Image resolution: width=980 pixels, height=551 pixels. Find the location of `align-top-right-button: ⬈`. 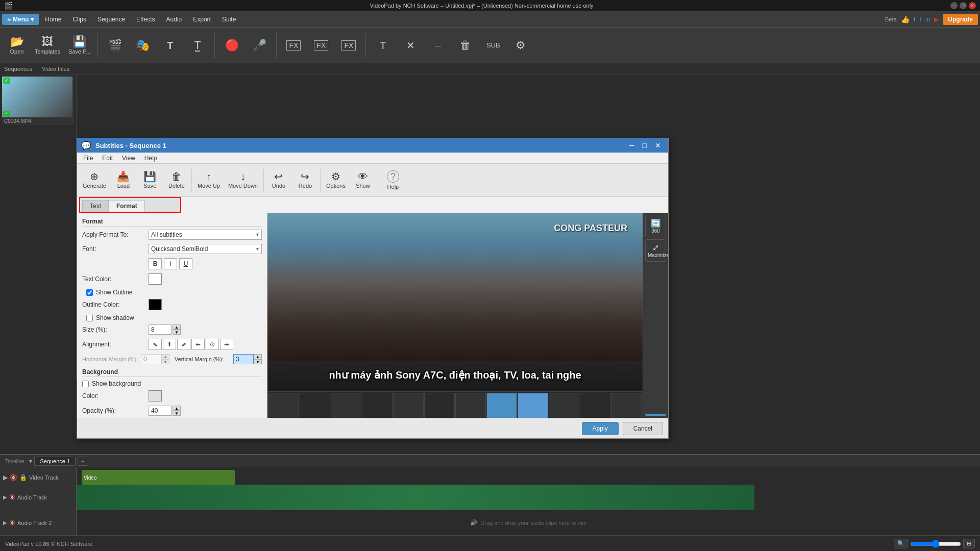

align-top-right-button: ⬈ is located at coordinates (184, 344).